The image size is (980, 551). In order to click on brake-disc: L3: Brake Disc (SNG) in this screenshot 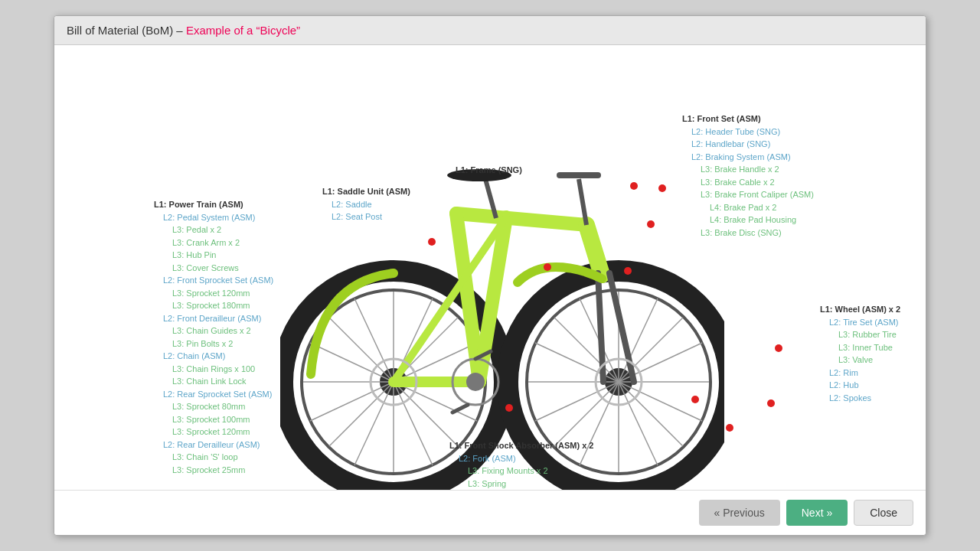, I will do `click(757, 233)`.